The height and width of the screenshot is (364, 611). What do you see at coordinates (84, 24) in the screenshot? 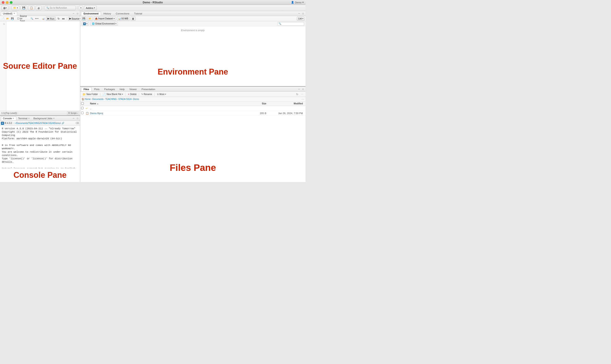
I see `r-env-icon: R` at bounding box center [84, 24].